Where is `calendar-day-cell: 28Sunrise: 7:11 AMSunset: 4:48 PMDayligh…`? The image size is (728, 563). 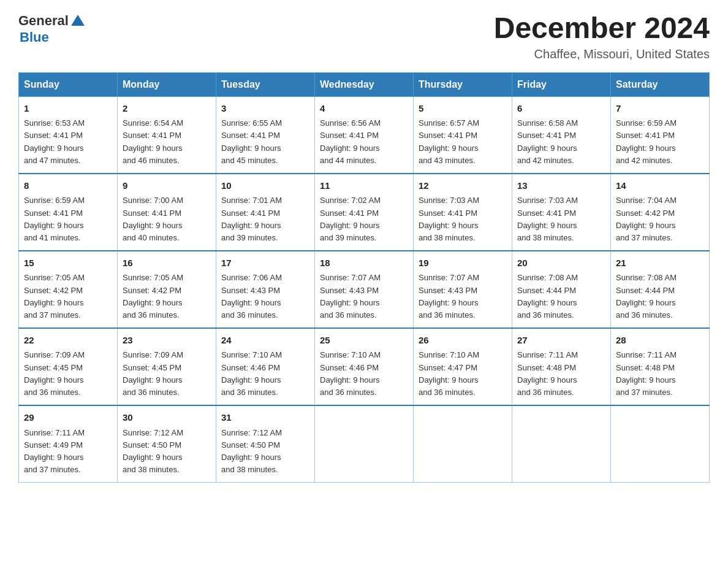 calendar-day-cell: 28Sunrise: 7:11 AMSunset: 4:48 PMDayligh… is located at coordinates (661, 367).